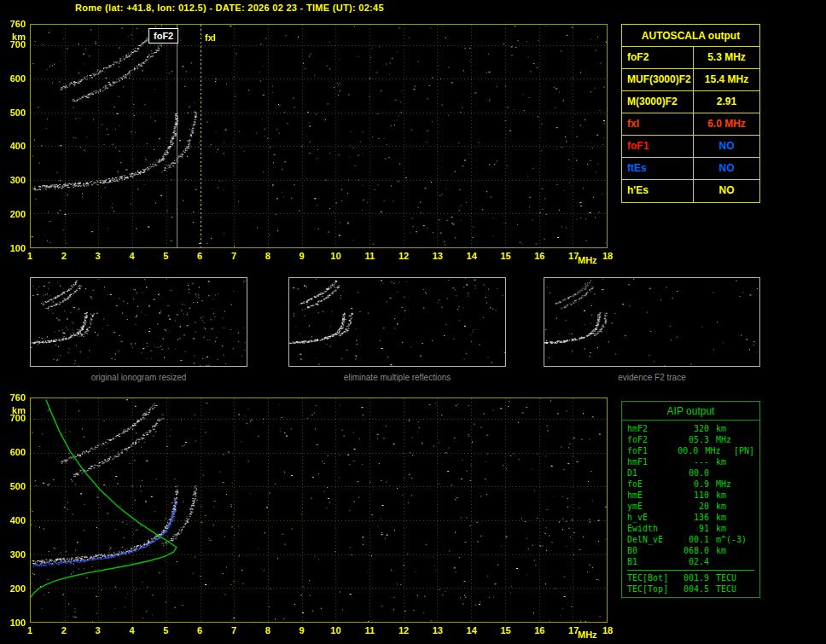  What do you see at coordinates (691, 125) in the screenshot?
I see `autoscala-row: fxI6.0 MHz` at bounding box center [691, 125].